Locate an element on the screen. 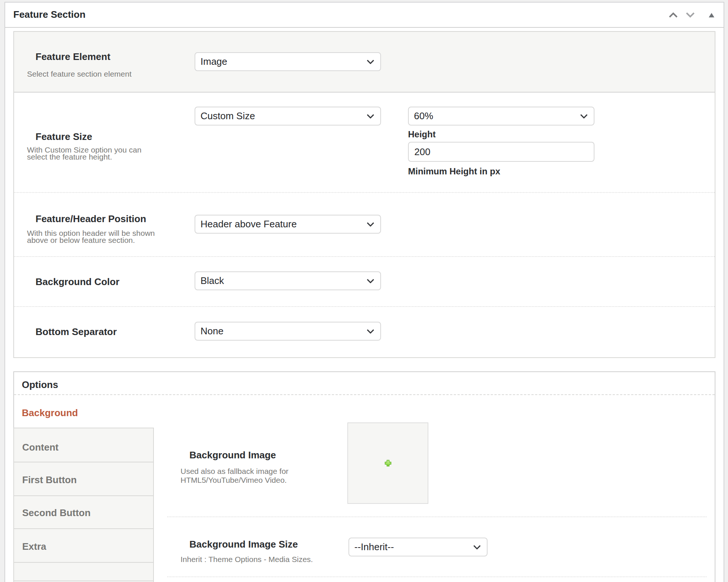 This screenshot has width=728, height=582. options-tab-list: Content First Button Second Button Extra is located at coordinates (84, 505).